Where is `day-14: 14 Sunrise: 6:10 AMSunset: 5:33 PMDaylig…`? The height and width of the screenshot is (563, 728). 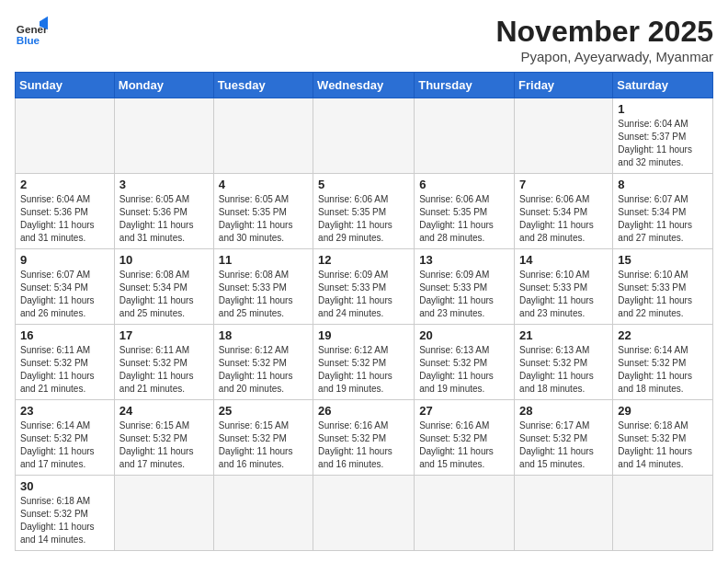
day-14: 14 Sunrise: 6:10 AMSunset: 5:33 PMDaylig… is located at coordinates (564, 287).